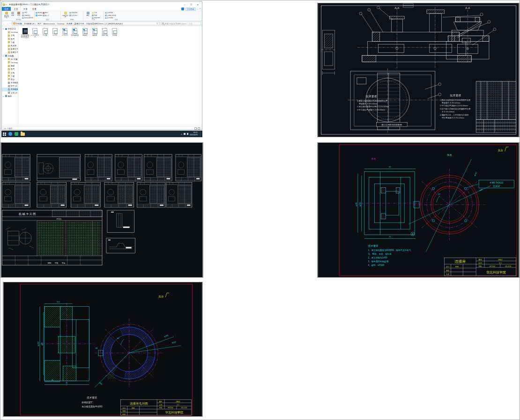 The height and width of the screenshot is (420, 520). Describe the element at coordinates (25, 33) in the screenshot. I see `file-item: 长柄旋塞体铣削夹具设计说明书` at that location.